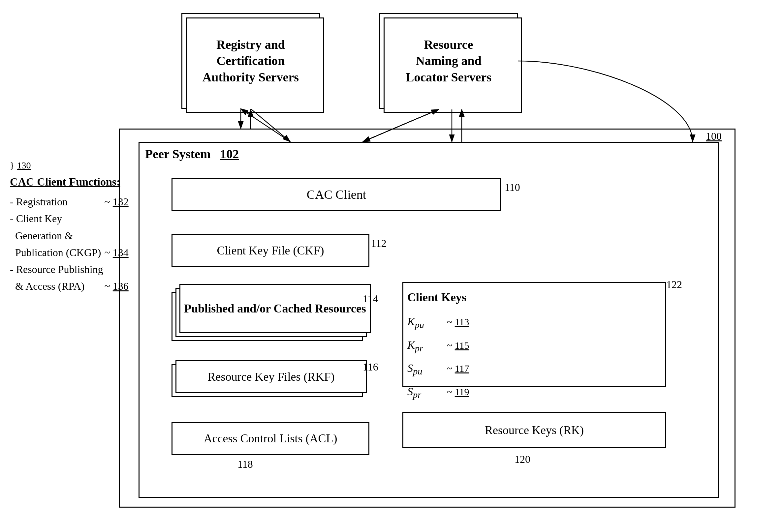 The width and height of the screenshot is (782, 532). Describe the element at coordinates (271, 439) in the screenshot. I see `acl-box: Access Control Lists (ACL)` at that location.